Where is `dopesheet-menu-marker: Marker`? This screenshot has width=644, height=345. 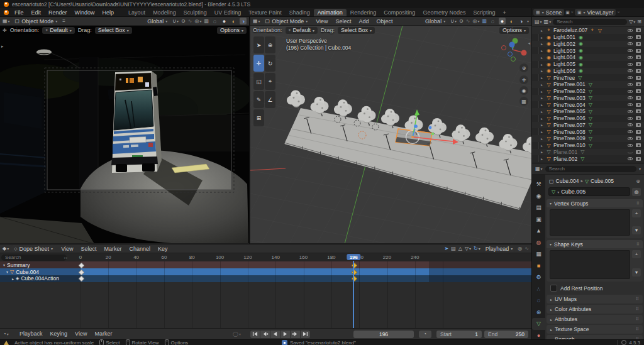
dopesheet-menu-marker: Marker is located at coordinates (113, 249).